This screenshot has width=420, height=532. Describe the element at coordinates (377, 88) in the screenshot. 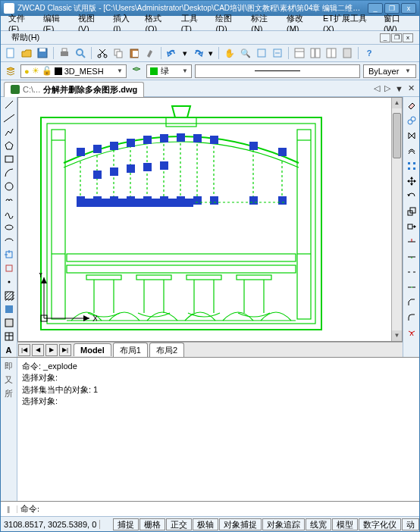

I see `tab-prev-button: ◁` at that location.